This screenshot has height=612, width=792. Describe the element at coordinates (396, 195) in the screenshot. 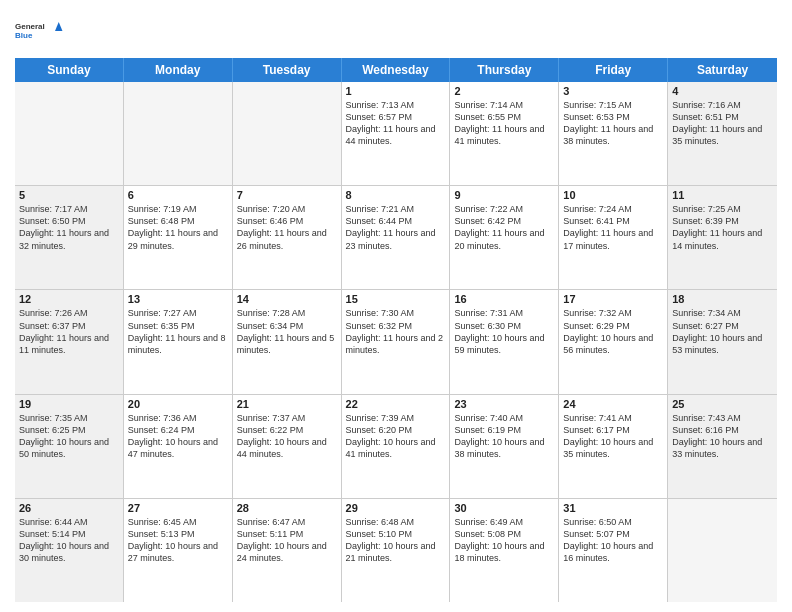

I see `day-number: 8` at that location.